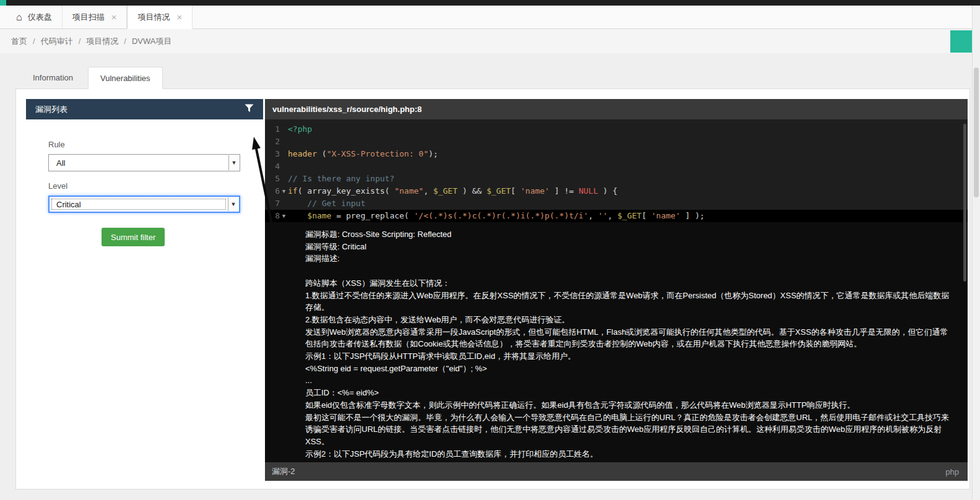 The image size is (980, 500). What do you see at coordinates (617, 472) in the screenshot?
I see `code-footer: 漏洞-2 php` at bounding box center [617, 472].